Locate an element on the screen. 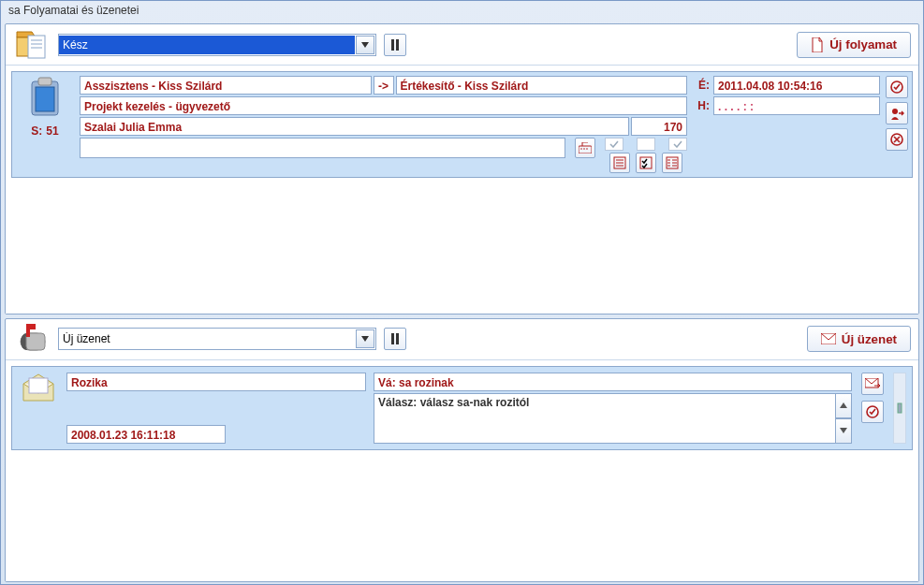  project-cell: Projekt kezelés - ügyvezető is located at coordinates (384, 106).